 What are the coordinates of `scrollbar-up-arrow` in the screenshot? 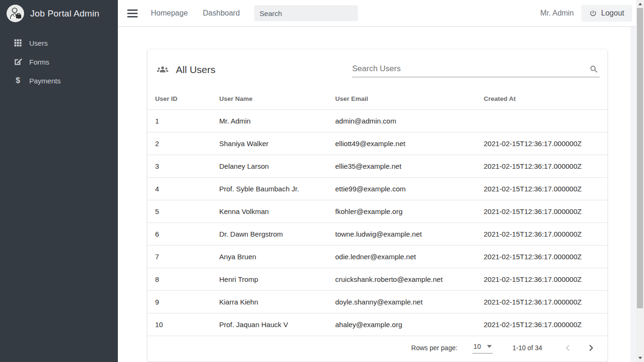 It's located at (640, 4).